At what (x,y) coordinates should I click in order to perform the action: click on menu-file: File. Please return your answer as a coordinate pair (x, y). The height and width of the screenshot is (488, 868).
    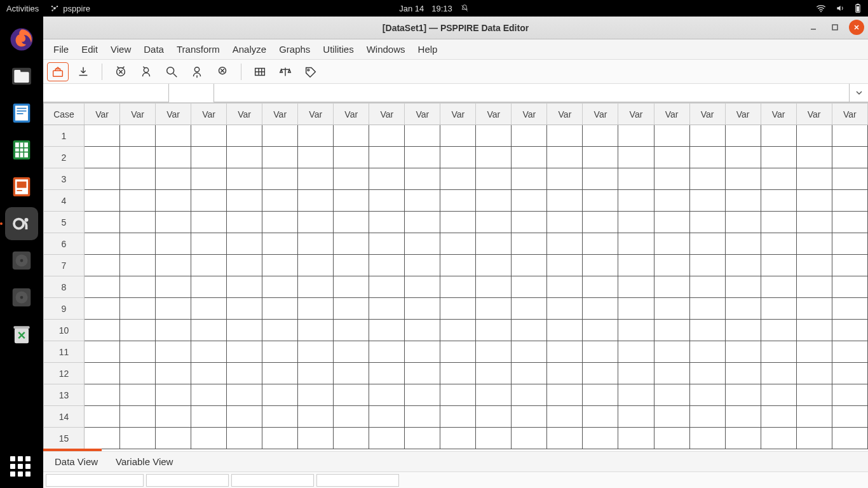
    Looking at the image, I should click on (61, 50).